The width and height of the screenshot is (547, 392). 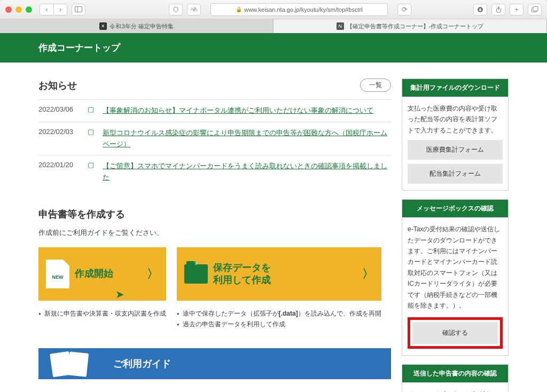 What do you see at coordinates (279, 274) in the screenshot?
I see `load-saved-card: 保存データを 利用して作成 〉` at bounding box center [279, 274].